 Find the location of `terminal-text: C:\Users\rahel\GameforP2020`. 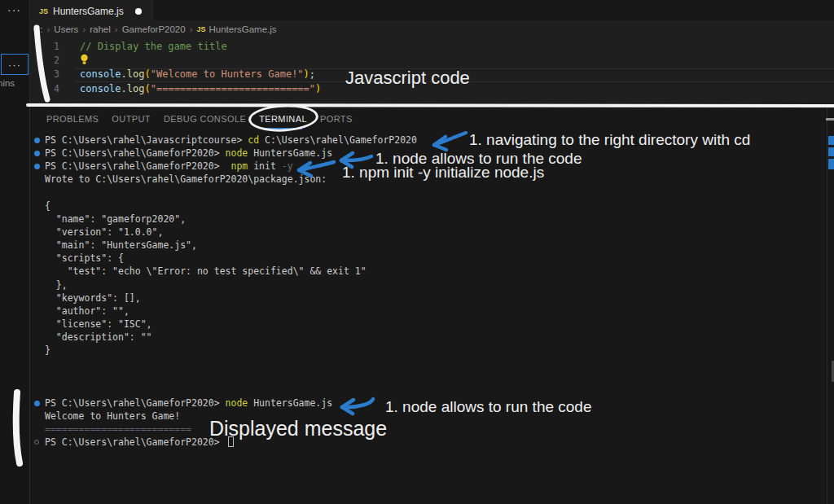

terminal-text: C:\Users\rahel\GameforP2020 is located at coordinates (338, 140).